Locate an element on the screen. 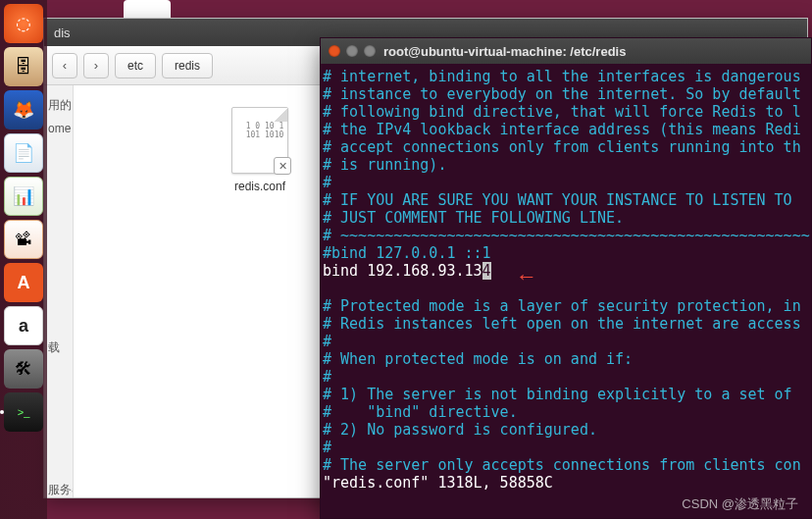 Image resolution: width=812 pixels, height=519 pixels. amazon-icon: a is located at coordinates (24, 326).